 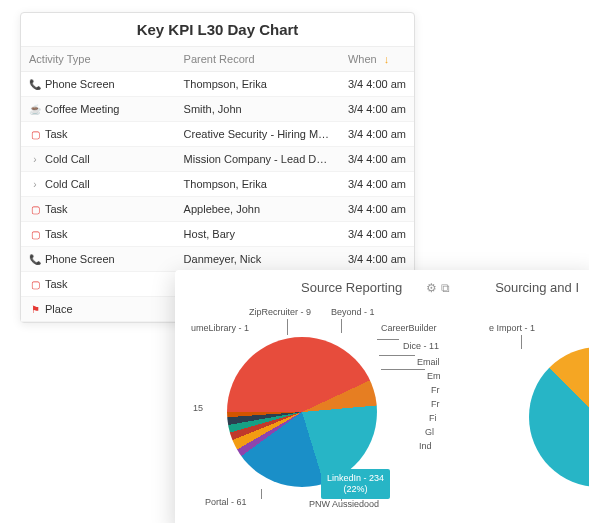 I want to click on label-pnw: PNW Aussiedood, so click(x=344, y=504).